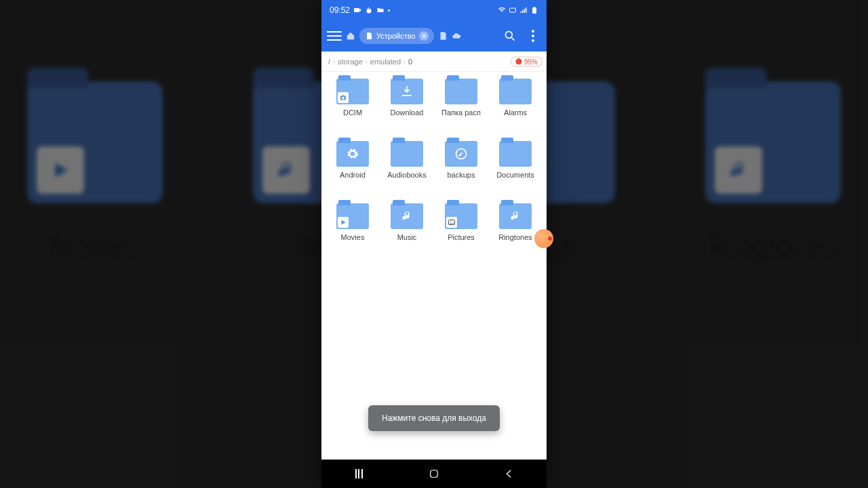  I want to click on folder-label: Movies, so click(353, 237).